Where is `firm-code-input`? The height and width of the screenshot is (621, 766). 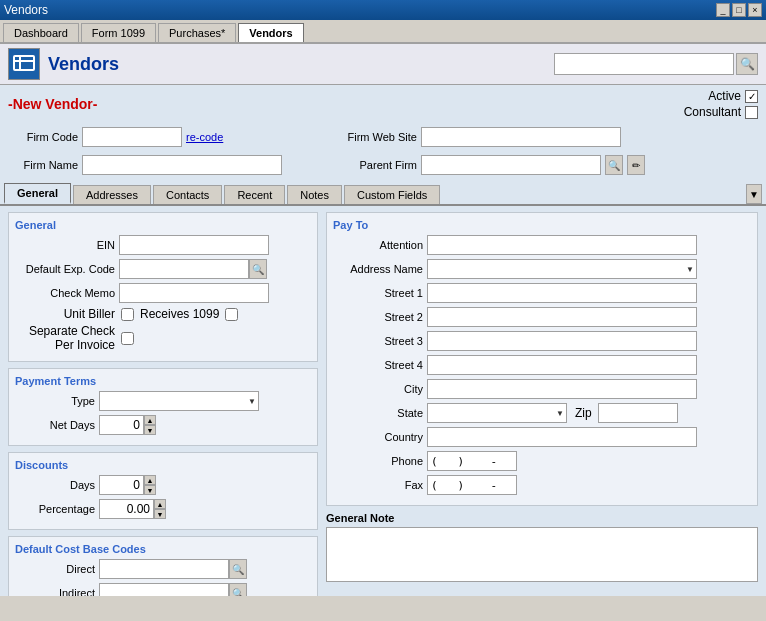
firm-code-input is located at coordinates (132, 137).